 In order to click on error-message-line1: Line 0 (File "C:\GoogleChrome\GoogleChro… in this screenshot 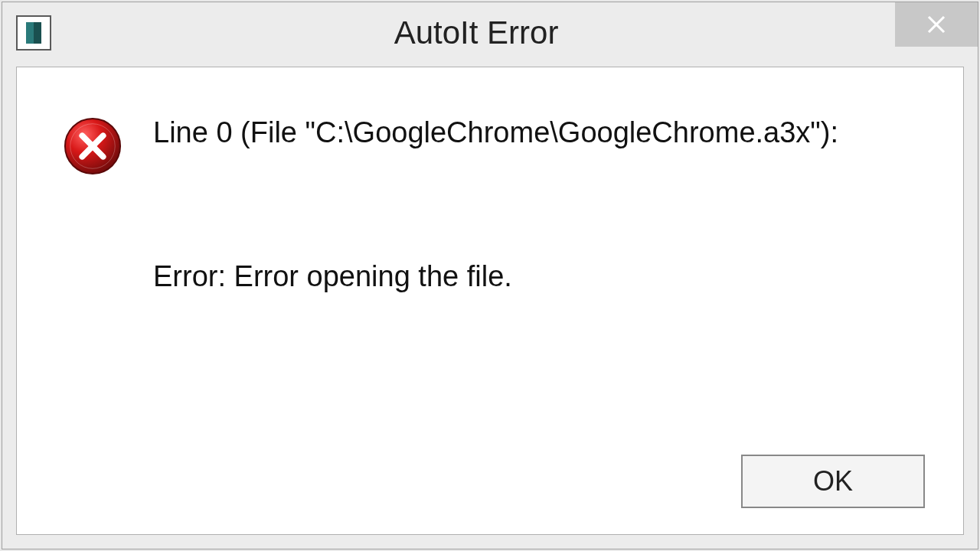, I will do `click(543, 133)`.